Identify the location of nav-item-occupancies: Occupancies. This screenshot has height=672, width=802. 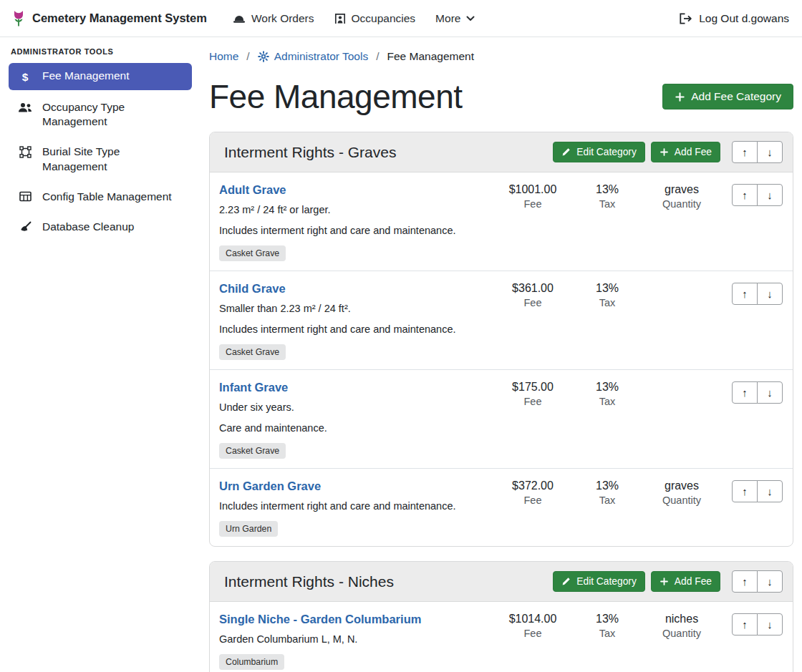
(375, 19).